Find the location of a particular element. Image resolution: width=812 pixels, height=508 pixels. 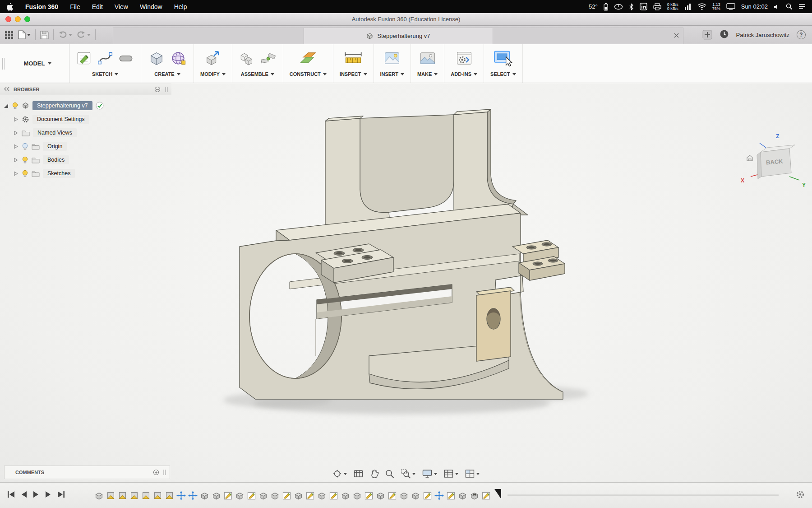

temperature-status: 52° is located at coordinates (593, 6).